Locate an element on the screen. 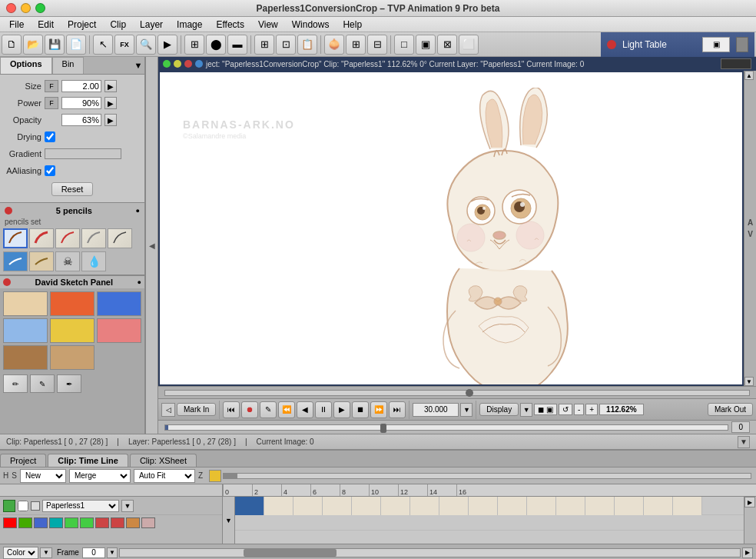 This screenshot has height=559, width=756. menu-edit: Edit is located at coordinates (46, 25).